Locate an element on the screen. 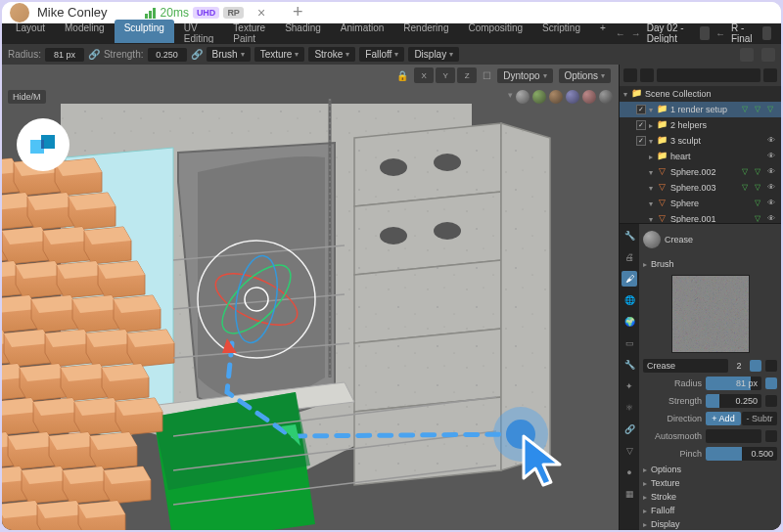  autosmooth-slider is located at coordinates (734, 436).